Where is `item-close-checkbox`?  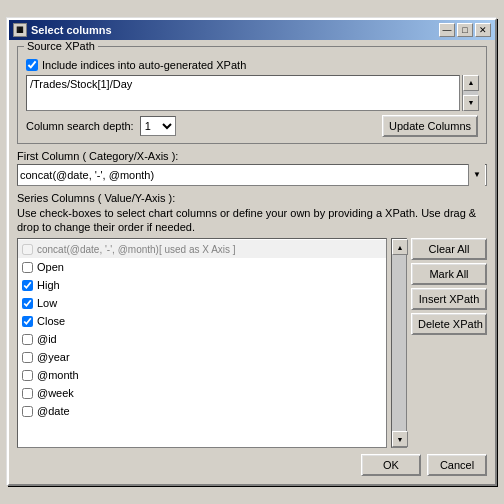
item-close-checkbox is located at coordinates (28, 322).